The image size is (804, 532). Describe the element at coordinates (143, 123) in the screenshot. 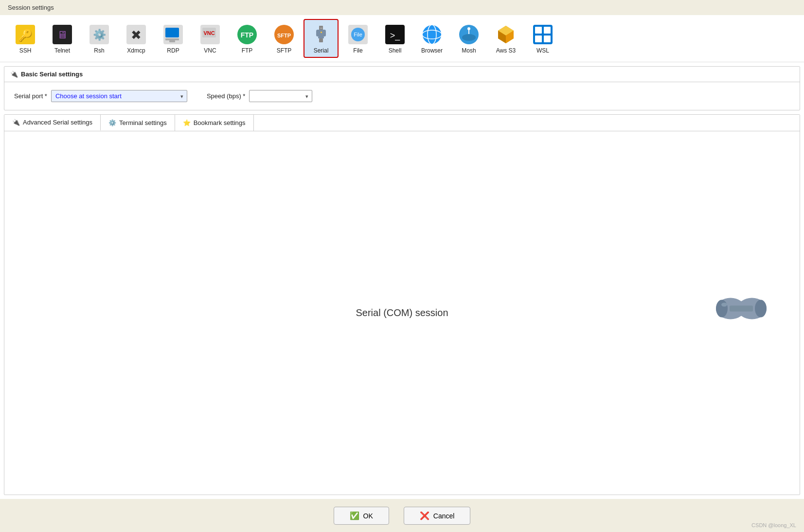

I see `terminal-tab-label: Terminal settings` at that location.